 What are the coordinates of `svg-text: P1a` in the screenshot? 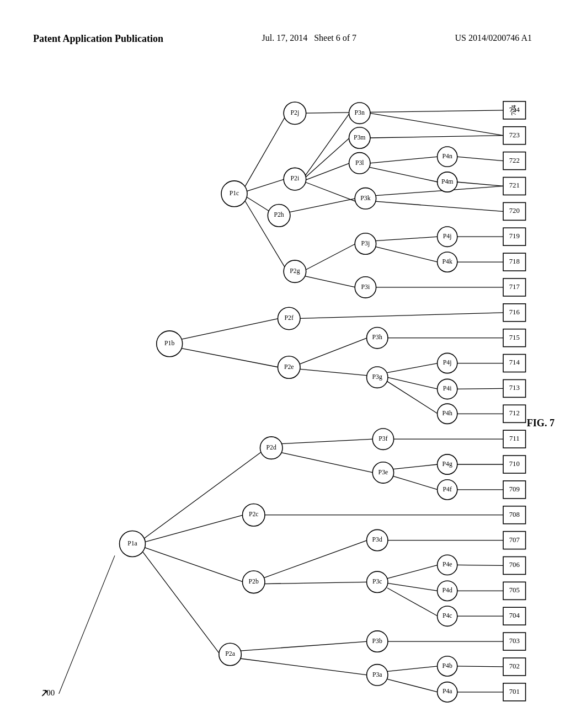 It's located at (132, 544).